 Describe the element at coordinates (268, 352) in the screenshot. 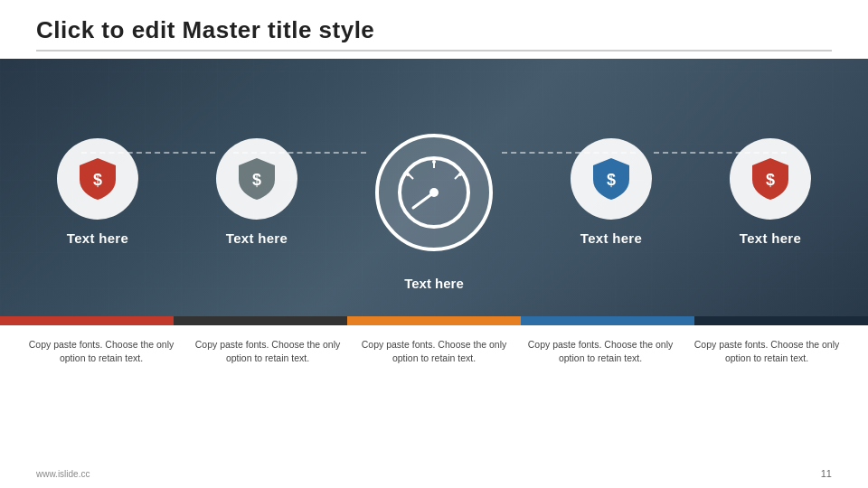

I see `desc-item-2: Copy paste fonts. Choose the only option…` at that location.